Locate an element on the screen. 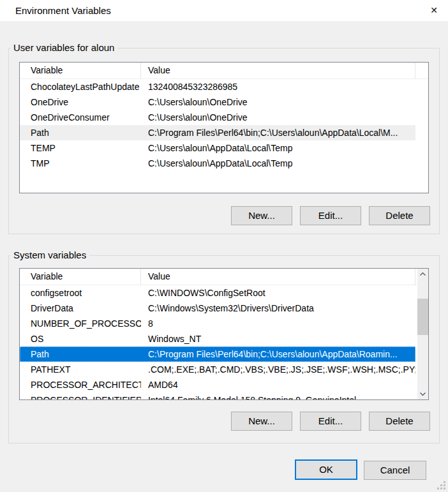 Image resolution: width=448 pixels, height=492 pixels. scroll-down-button is located at coordinates (422, 394).